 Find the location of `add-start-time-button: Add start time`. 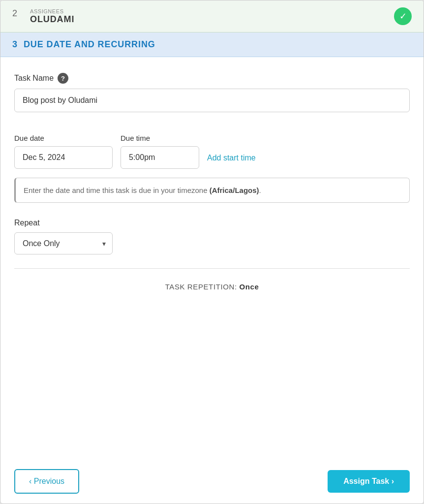

add-start-time-button: Add start time is located at coordinates (231, 161).